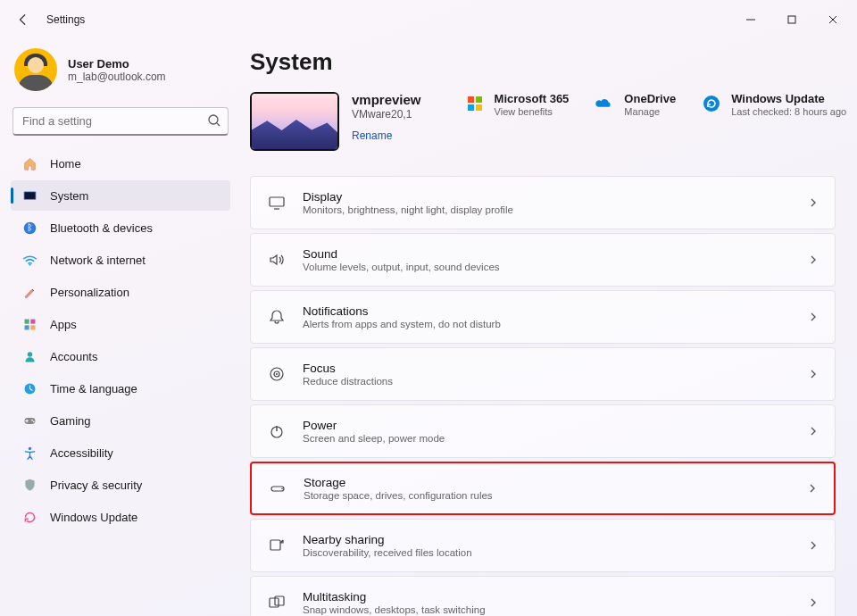  I want to click on sidebar-item-label: Privacy & security, so click(96, 486).